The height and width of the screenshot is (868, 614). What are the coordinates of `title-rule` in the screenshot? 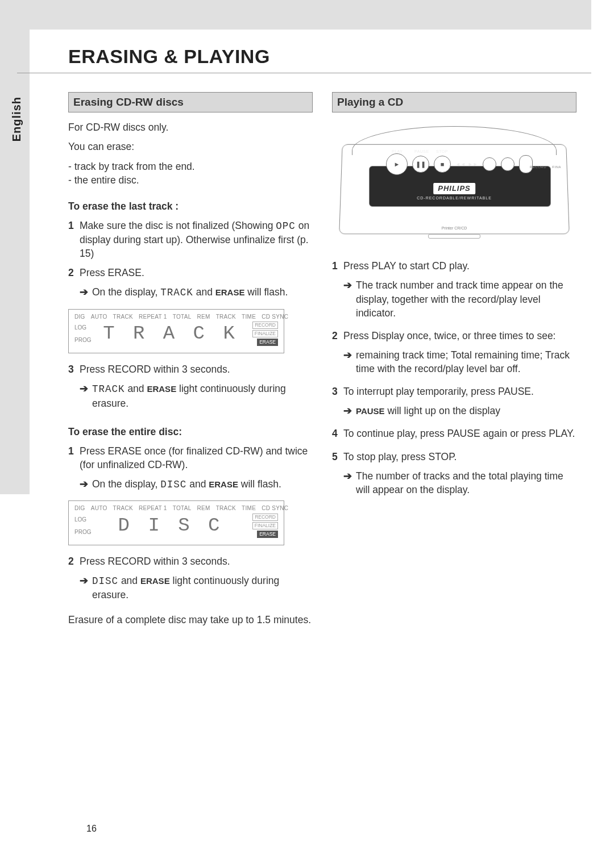 It's located at (304, 73).